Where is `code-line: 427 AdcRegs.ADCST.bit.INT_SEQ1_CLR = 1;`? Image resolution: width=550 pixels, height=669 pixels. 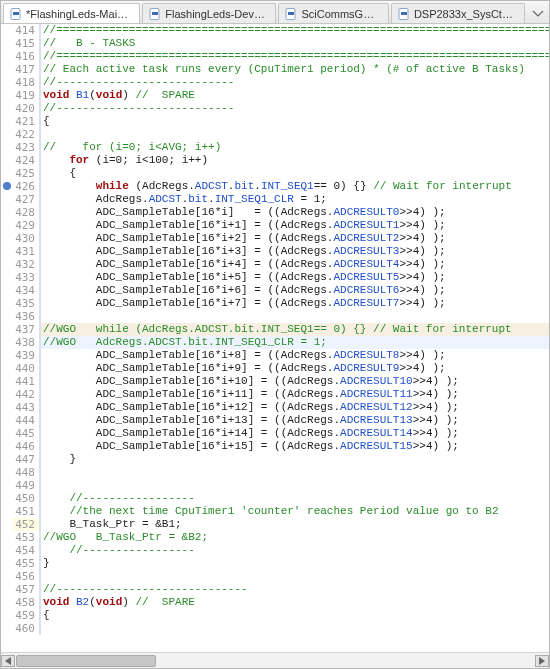
code-line: 427 AdcRegs.ADCST.bit.INT_SEQ1_CLR = 1; is located at coordinates (275, 200).